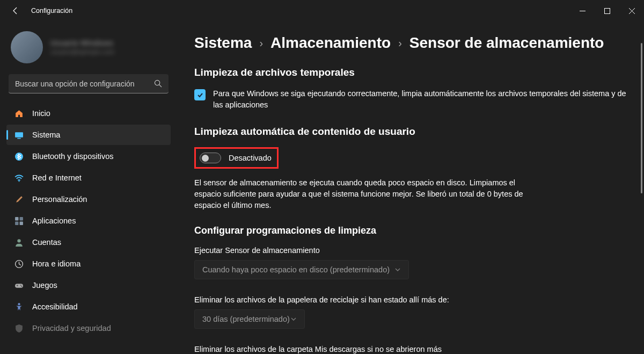 The height and width of the screenshot is (354, 644). Describe the element at coordinates (331, 43) in the screenshot. I see `breadcrumb-almacenamiento: Almacenamiento` at that location.